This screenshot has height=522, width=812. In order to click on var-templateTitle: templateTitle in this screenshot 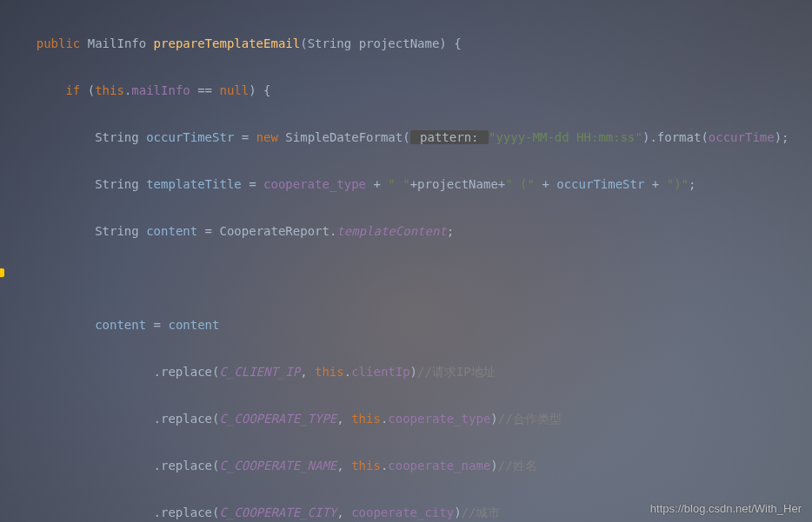, I will do `click(194, 184)`.